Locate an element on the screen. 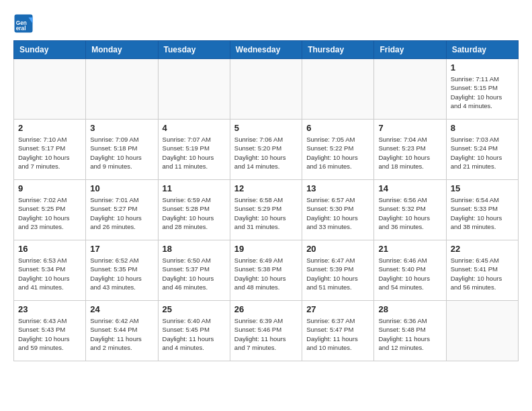 The image size is (532, 411). day-detail: Sunrise: 7:03 AM Sunset: 5:24 PM Dayligh… is located at coordinates (482, 153).